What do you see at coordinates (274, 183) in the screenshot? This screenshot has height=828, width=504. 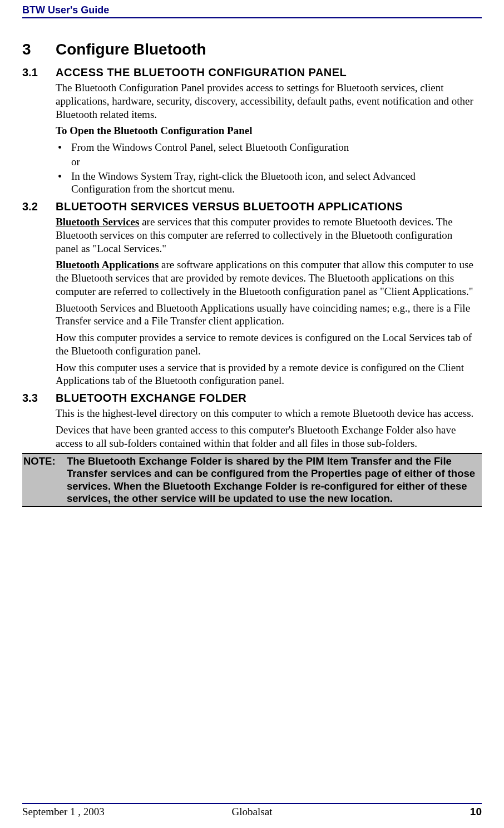 I see `list-item: In the Windows System Tray, right-click …` at bounding box center [274, 183].